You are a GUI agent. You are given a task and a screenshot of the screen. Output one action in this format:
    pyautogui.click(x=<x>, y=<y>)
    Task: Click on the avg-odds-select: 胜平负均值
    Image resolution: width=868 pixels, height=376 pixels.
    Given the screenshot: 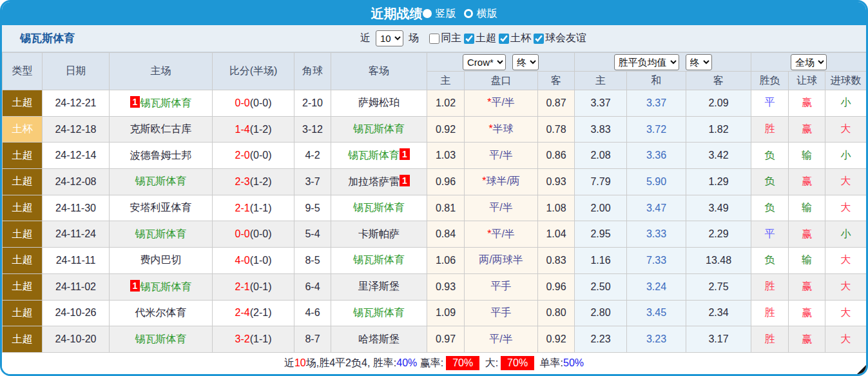 What is the action you would take?
    pyautogui.click(x=647, y=62)
    